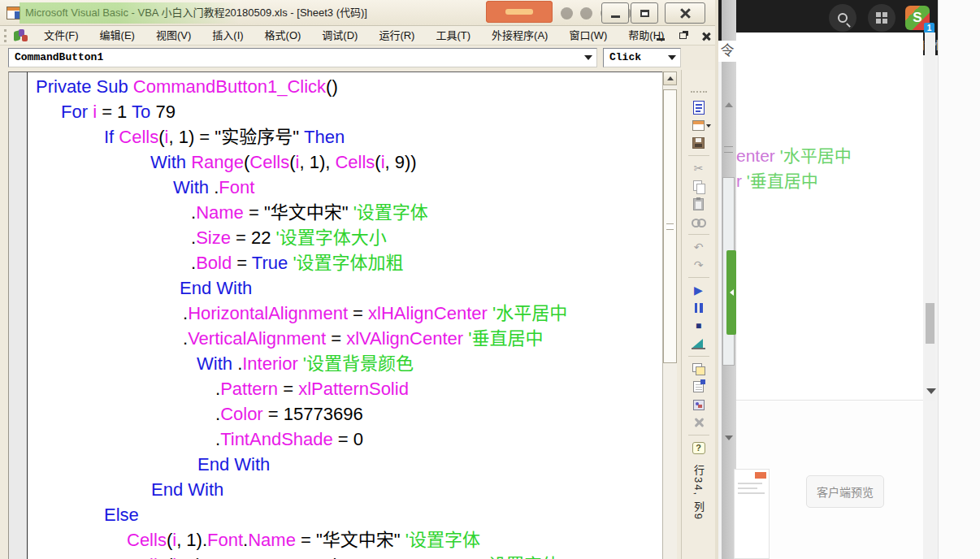 Image resolution: width=980 pixels, height=559 pixels. I want to click on apps-grid-icon, so click(882, 18).